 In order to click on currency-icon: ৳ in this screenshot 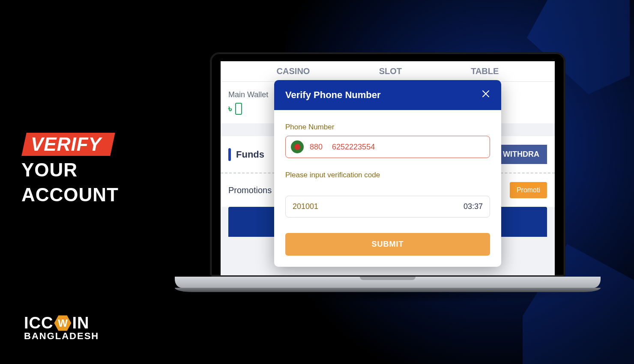, I will do `click(230, 109)`.